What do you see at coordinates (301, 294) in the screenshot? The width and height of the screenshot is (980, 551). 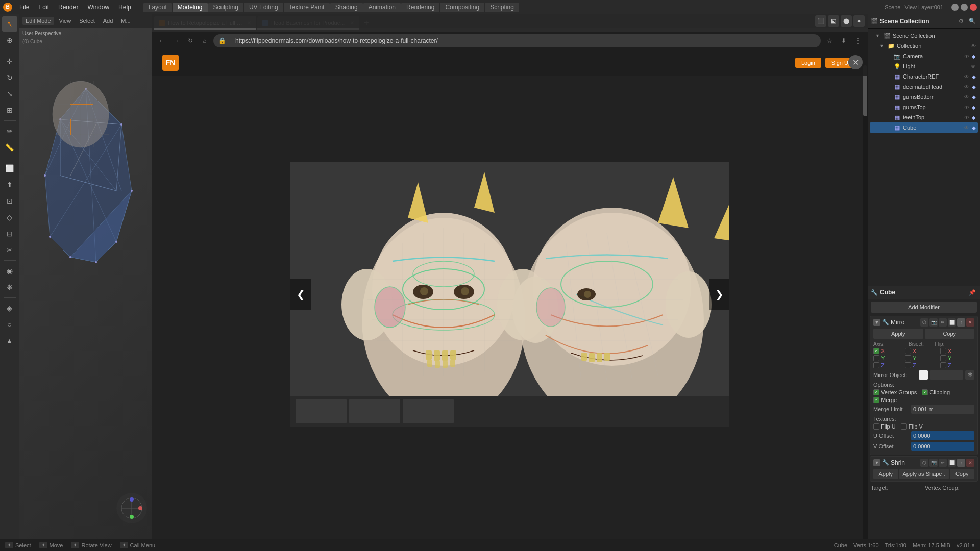 I see `slideshow-prev-button: ❮` at bounding box center [301, 294].